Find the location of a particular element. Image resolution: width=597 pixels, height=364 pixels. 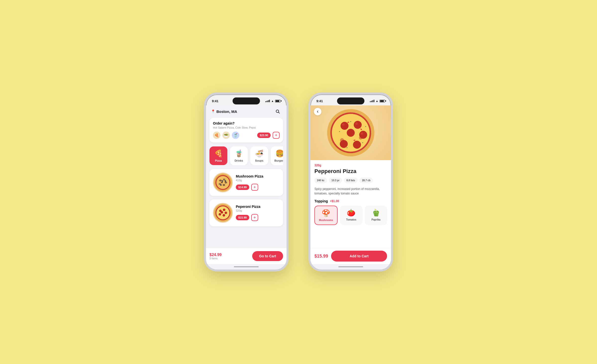

detail-name: Pepperoni Pizza is located at coordinates (351, 171).